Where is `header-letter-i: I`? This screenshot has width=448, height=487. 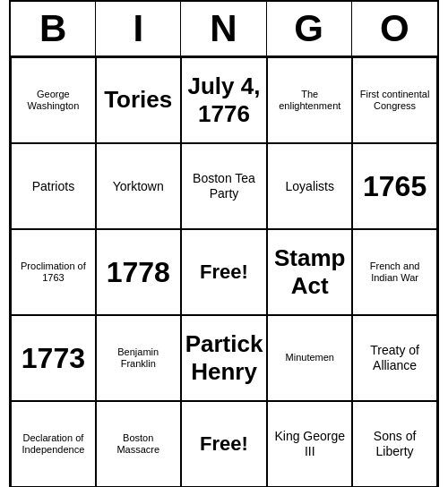
header-letter-i: I is located at coordinates (138, 29).